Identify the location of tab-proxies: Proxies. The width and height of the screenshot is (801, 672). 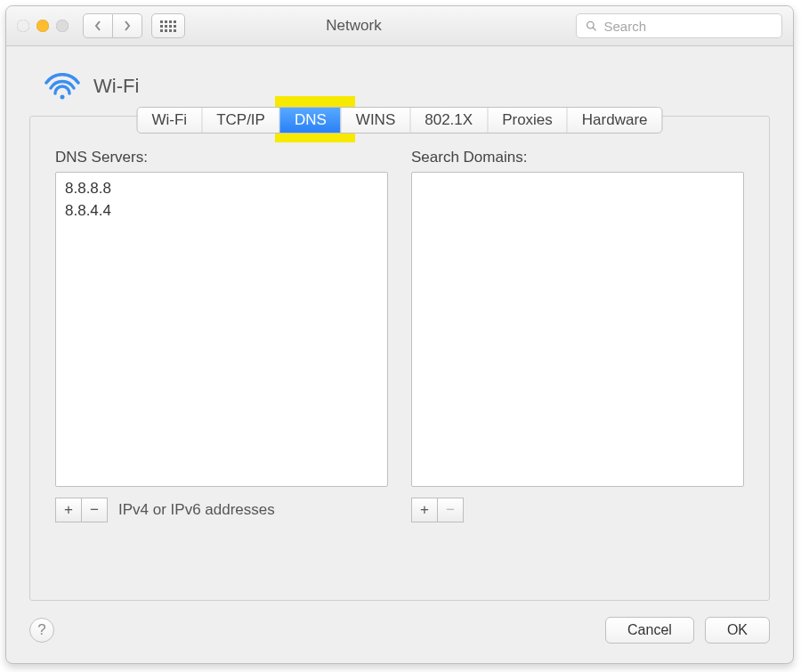
(528, 120).